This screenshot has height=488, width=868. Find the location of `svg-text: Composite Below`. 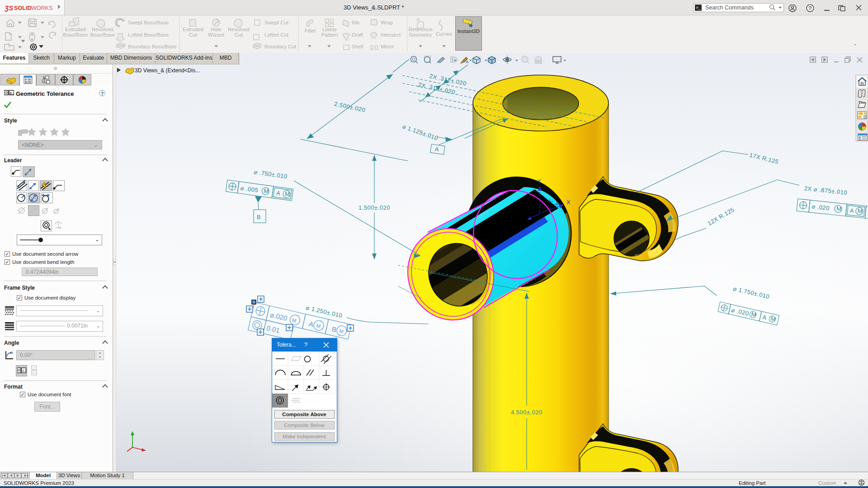

svg-text: Composite Below is located at coordinates (304, 425).